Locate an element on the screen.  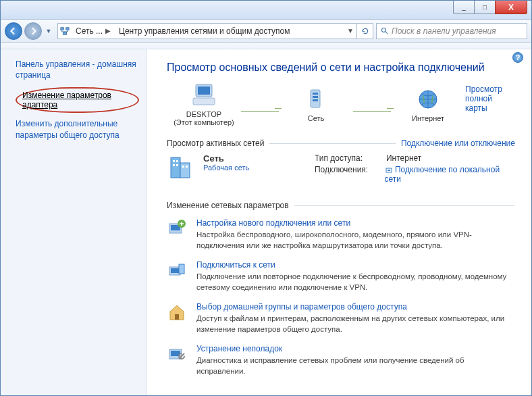
network-type-link: Рабочая сеть is located at coordinates (226, 168).